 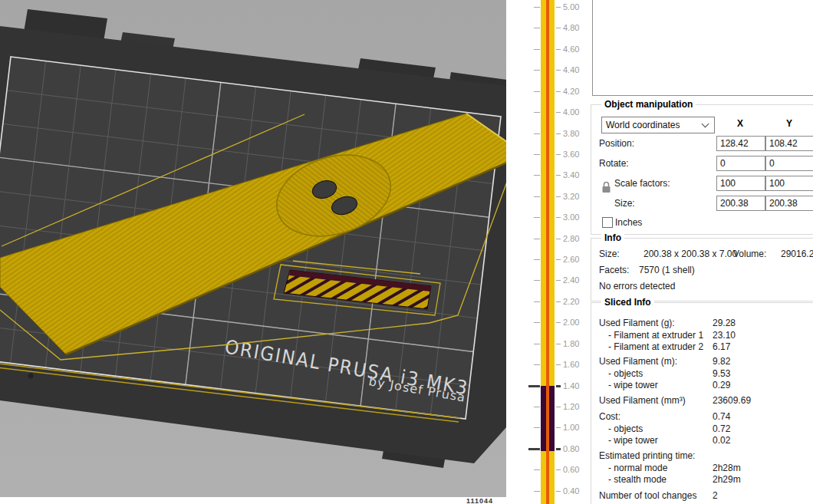 I want to click on sliced-row-label: Used Filament (g):, so click(x=637, y=323).